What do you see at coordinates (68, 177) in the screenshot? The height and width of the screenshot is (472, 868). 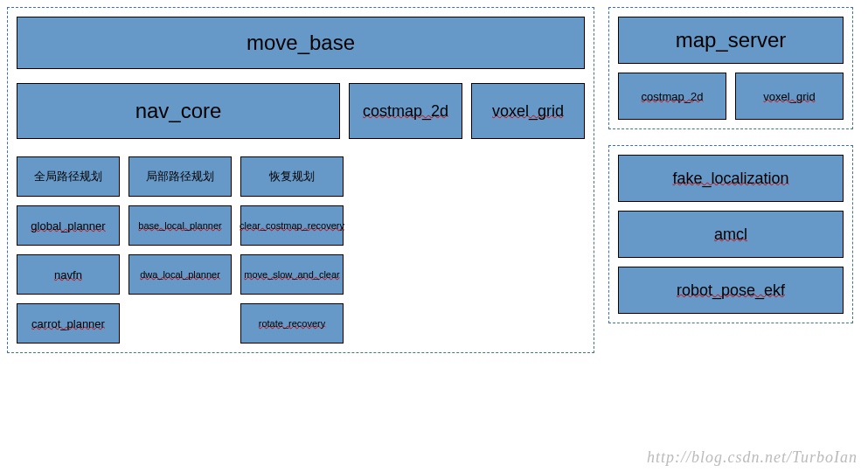 I see `global-header: 全局路径规划` at bounding box center [68, 177].